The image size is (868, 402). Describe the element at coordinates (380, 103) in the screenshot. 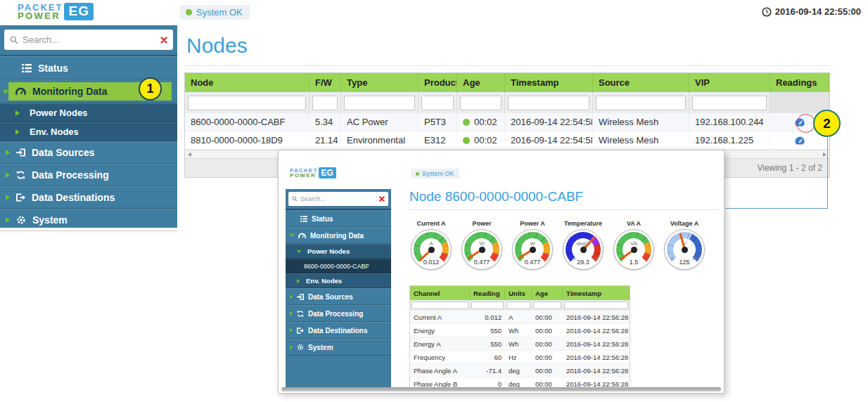

I see `filter-type-input` at that location.